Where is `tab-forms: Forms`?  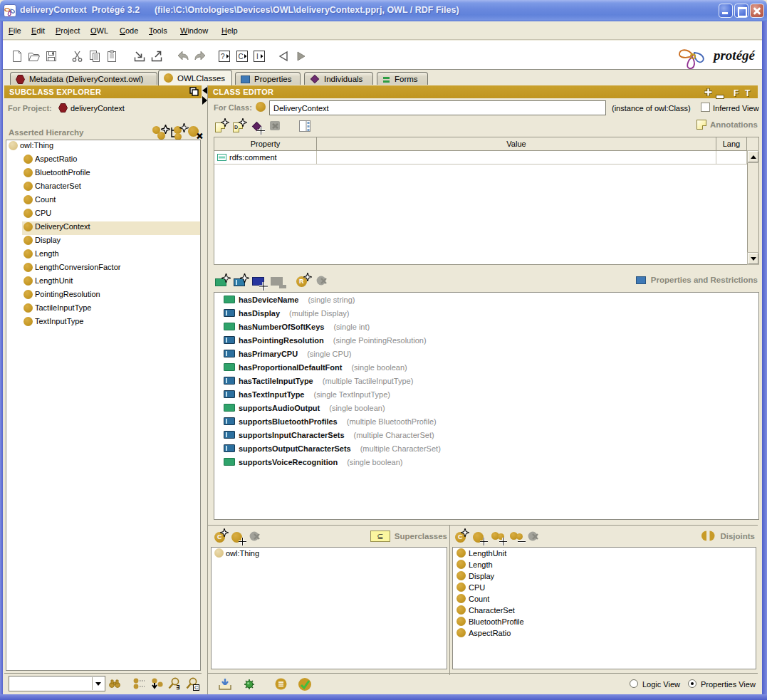 tab-forms: Forms is located at coordinates (402, 78).